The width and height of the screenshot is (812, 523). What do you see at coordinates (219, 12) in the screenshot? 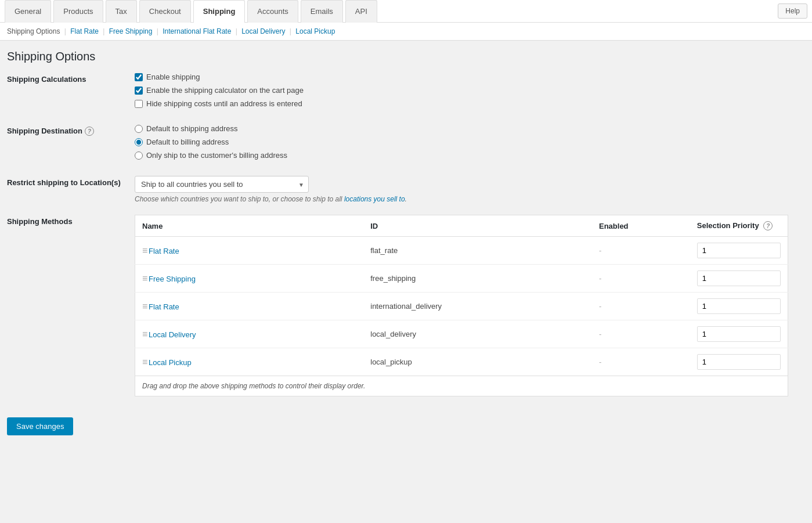
I see `tab-shipping: Shipping` at bounding box center [219, 12].